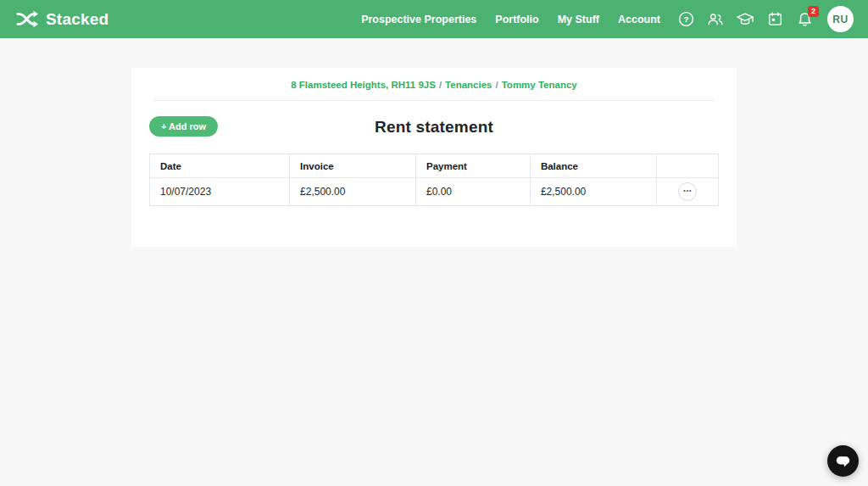 The image size is (868, 486). Describe the element at coordinates (639, 20) in the screenshot. I see `nav-account: Account` at that location.